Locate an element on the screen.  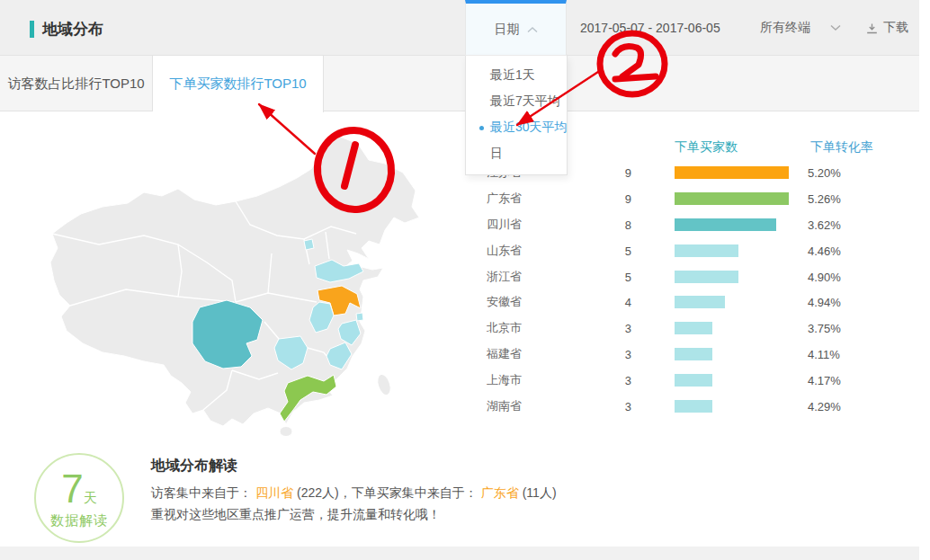
conversion-rate: 3.75% is located at coordinates (824, 329).